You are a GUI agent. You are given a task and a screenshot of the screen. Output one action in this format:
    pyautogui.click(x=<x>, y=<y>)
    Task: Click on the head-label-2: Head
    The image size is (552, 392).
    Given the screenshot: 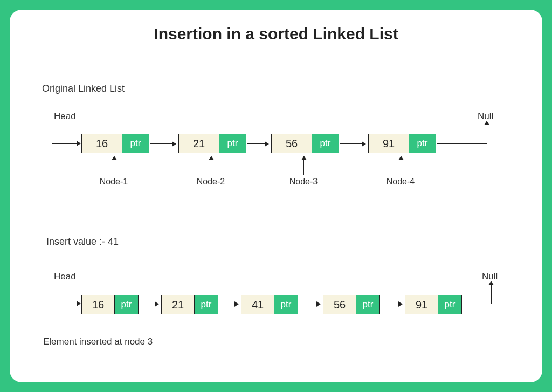 What is the action you would take?
    pyautogui.click(x=65, y=277)
    